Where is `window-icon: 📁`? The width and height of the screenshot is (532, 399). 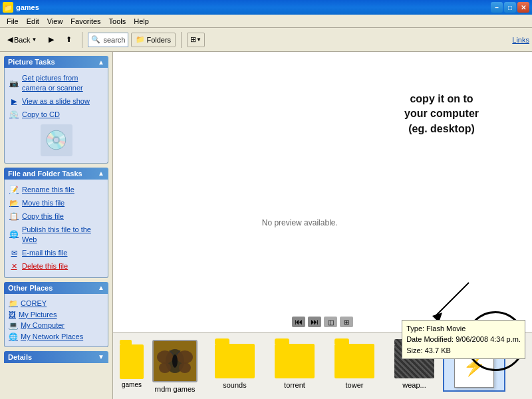 window-icon: 📁 is located at coordinates (8, 7).